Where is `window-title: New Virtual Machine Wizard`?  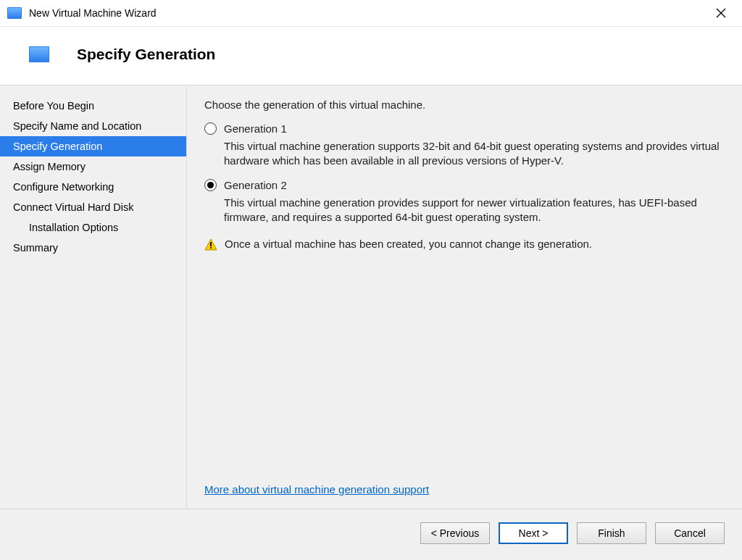
window-title: New Virtual Machine Wizard is located at coordinates (367, 13).